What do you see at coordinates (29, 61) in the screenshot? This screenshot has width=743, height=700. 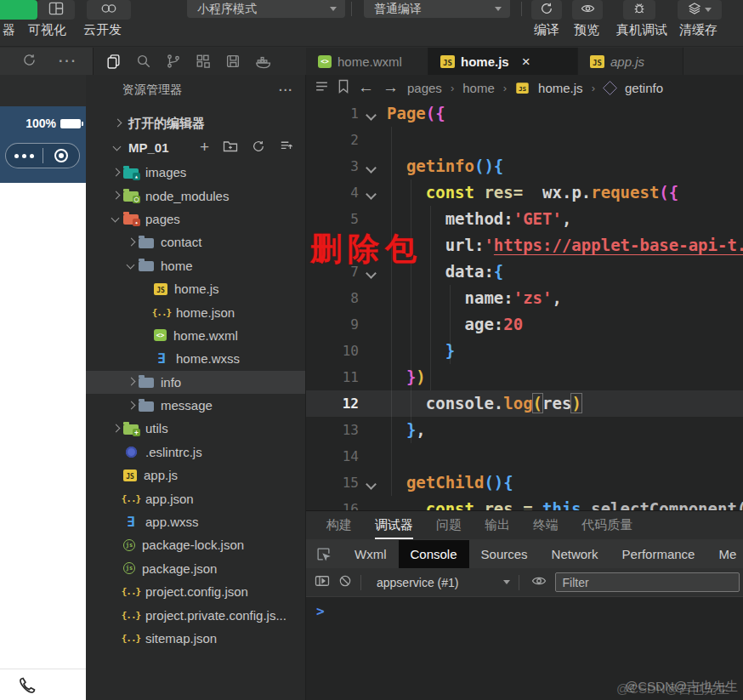 I see `sync-icon` at bounding box center [29, 61].